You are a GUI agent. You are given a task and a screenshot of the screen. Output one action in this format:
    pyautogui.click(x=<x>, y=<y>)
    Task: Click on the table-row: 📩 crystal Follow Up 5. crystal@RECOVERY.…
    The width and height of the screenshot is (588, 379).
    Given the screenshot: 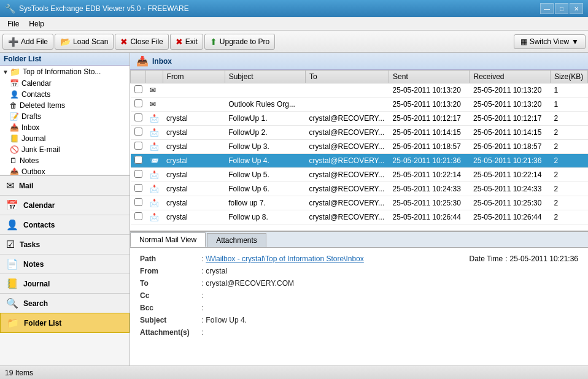 What is the action you would take?
    pyautogui.click(x=360, y=175)
    